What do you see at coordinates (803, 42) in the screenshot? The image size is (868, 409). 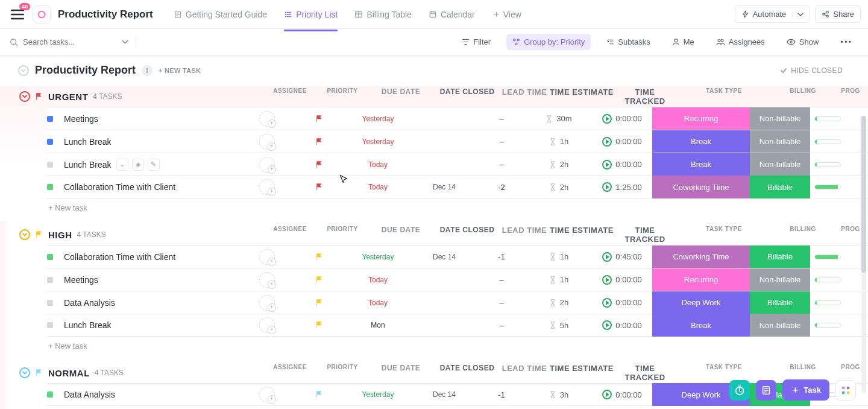 I see `show-button: Show` at bounding box center [803, 42].